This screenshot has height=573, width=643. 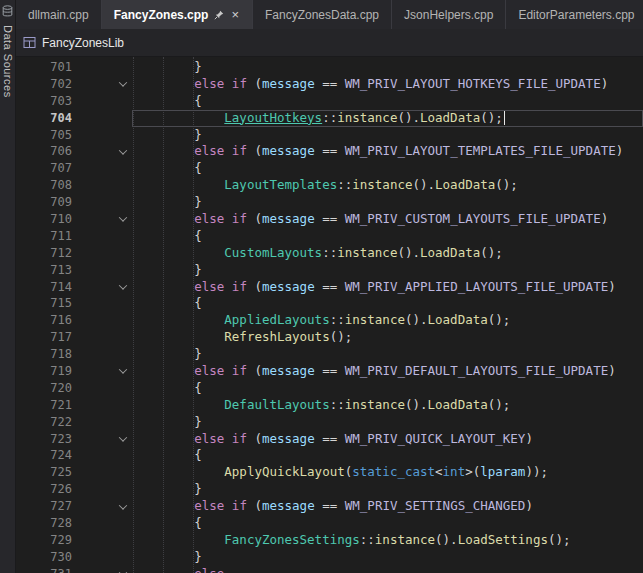 I want to click on code-line: 724 {, so click(x=330, y=456).